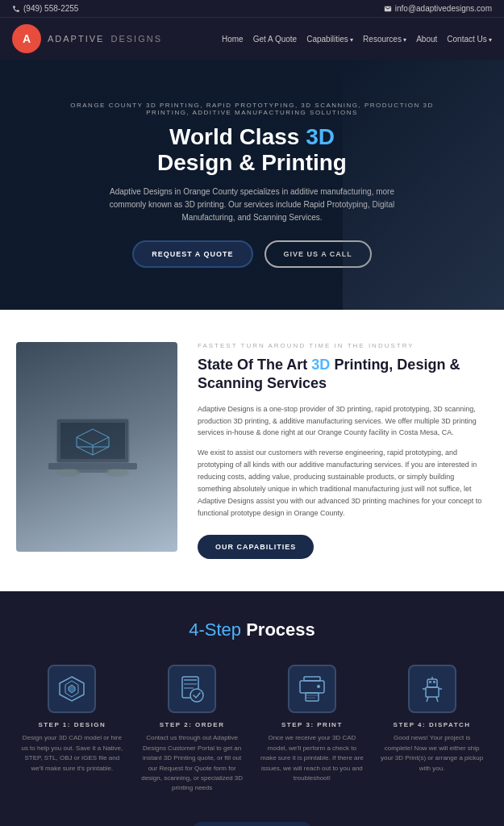 The image size is (504, 826). What do you see at coordinates (72, 724) in the screenshot?
I see `step-design-label: STEP 1: DESIGN` at bounding box center [72, 724].